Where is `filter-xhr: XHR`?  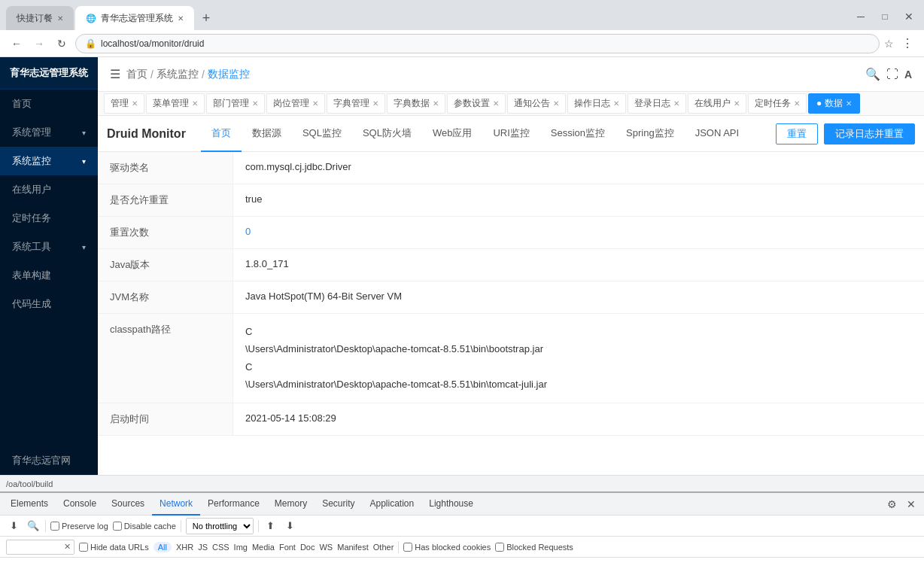 filter-xhr: XHR is located at coordinates (185, 547).